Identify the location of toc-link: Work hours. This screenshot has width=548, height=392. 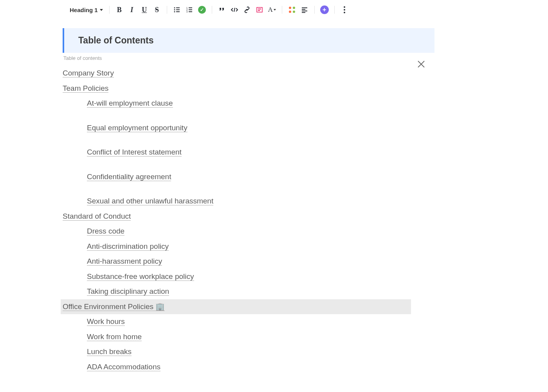
(106, 322).